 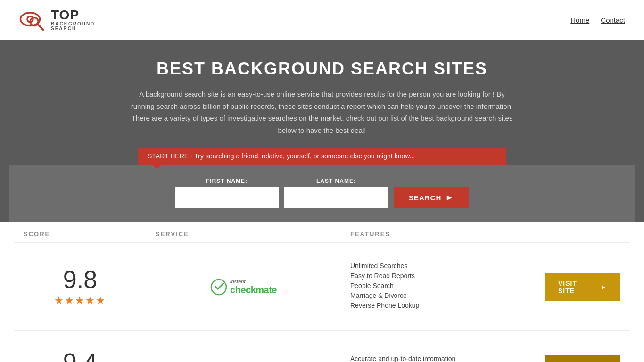 What do you see at coordinates (603, 287) in the screenshot?
I see `visit-arrow-icon-1: ►` at bounding box center [603, 287].